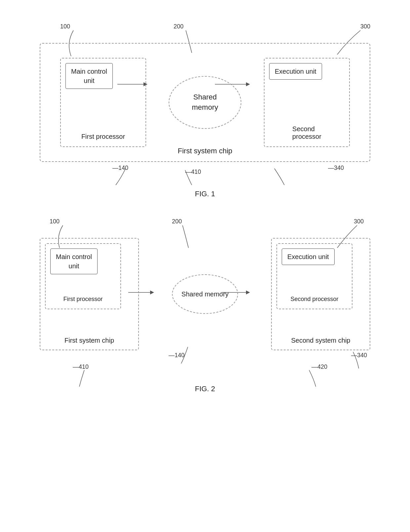 The height and width of the screenshot is (532, 410). Describe the element at coordinates (205, 294) in the screenshot. I see `fig2-shared-memory: Shared memory` at that location.